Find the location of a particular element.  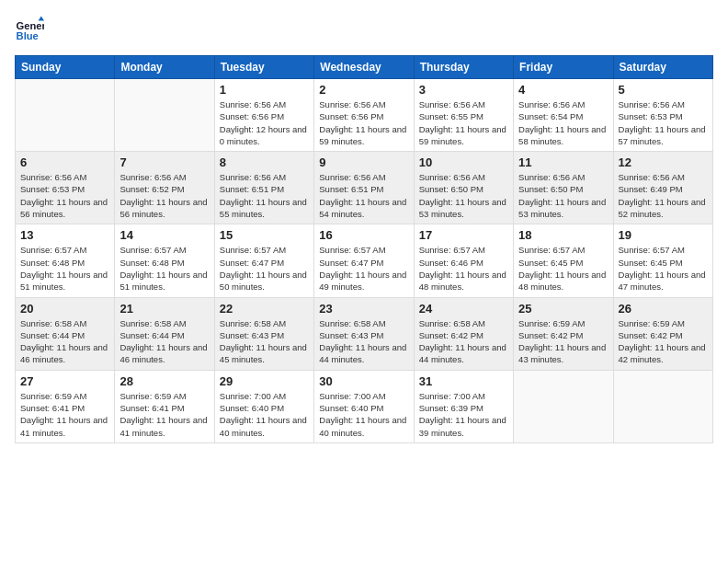

calendar-cell: 1Sunrise: 6:56 AMSunset: 6:56 PMDaylight… is located at coordinates (264, 116).